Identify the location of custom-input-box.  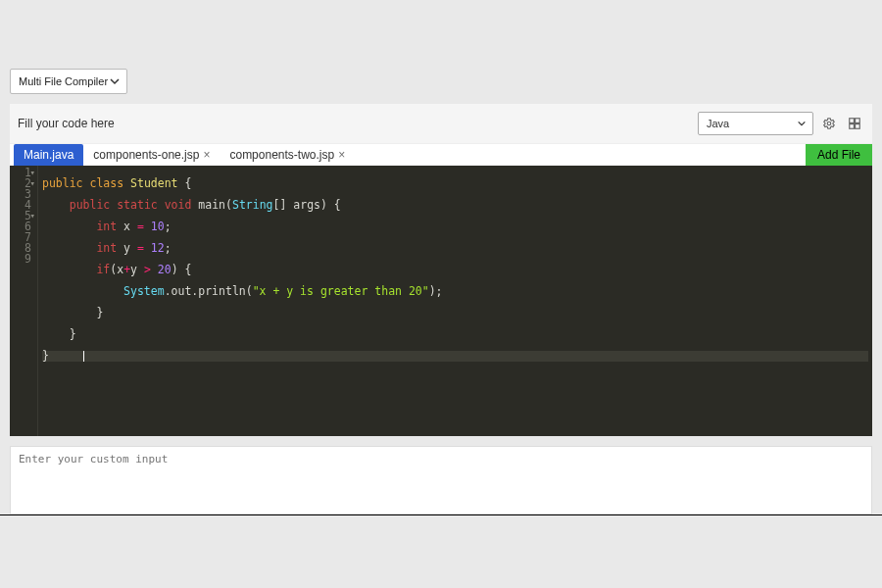
(441, 480).